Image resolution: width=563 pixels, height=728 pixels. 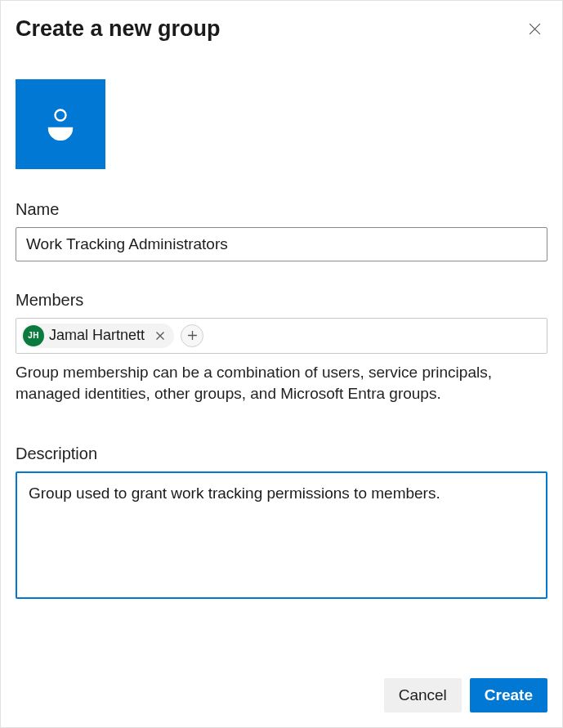 I want to click on plus-icon, so click(x=193, y=335).